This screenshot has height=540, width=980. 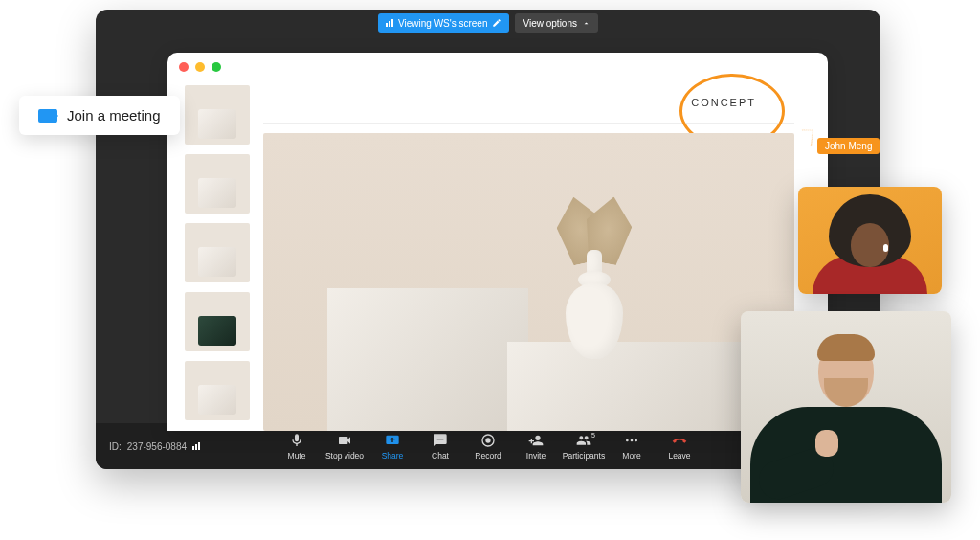 What do you see at coordinates (488, 456) in the screenshot?
I see `record-label: Record` at bounding box center [488, 456].